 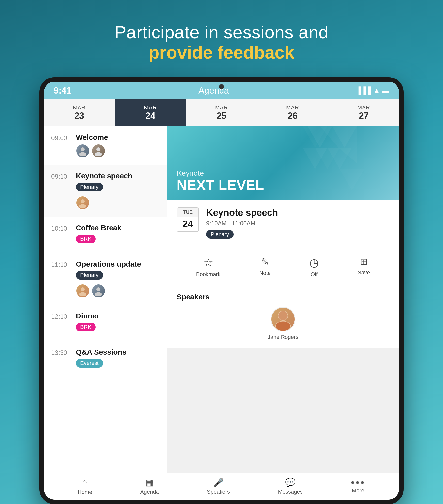 What do you see at coordinates (117, 191) in the screenshot?
I see `agenda-body: Keynote speech Plenary` at bounding box center [117, 191].